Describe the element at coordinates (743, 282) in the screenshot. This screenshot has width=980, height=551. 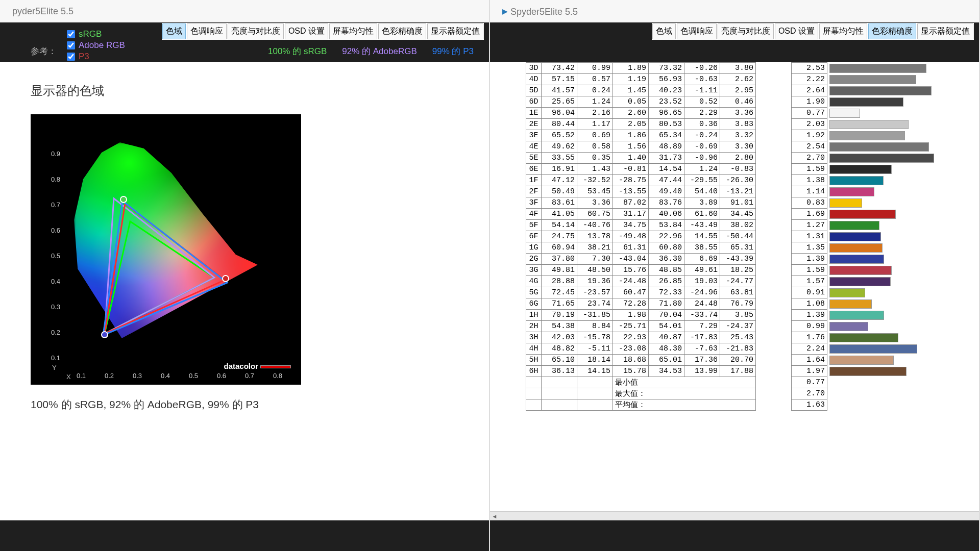
I see `table-row: 4G 28.88 19.36-24.48 26.85 19.03-24.77 1…` at that location.